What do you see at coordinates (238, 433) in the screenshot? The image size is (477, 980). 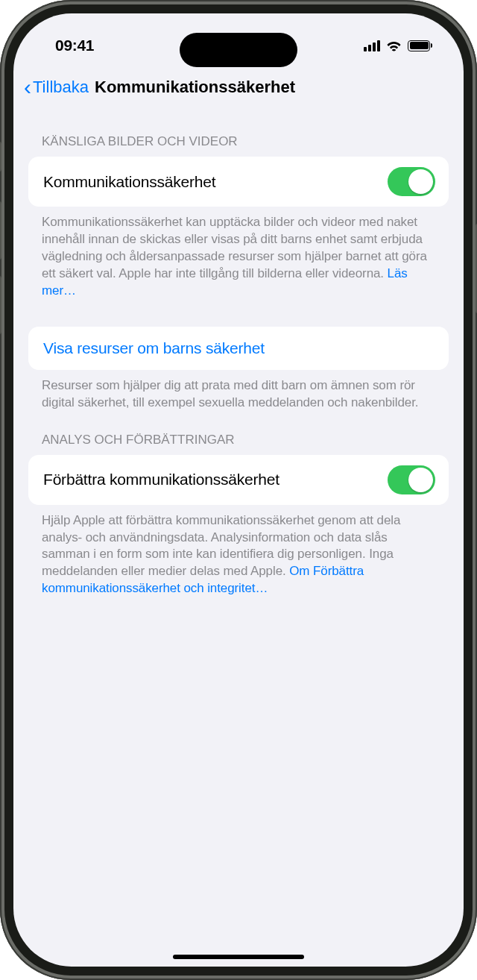 I see `section-header-analytics: ANALYS OCH FÖRBÄTTRINGAR` at bounding box center [238, 433].